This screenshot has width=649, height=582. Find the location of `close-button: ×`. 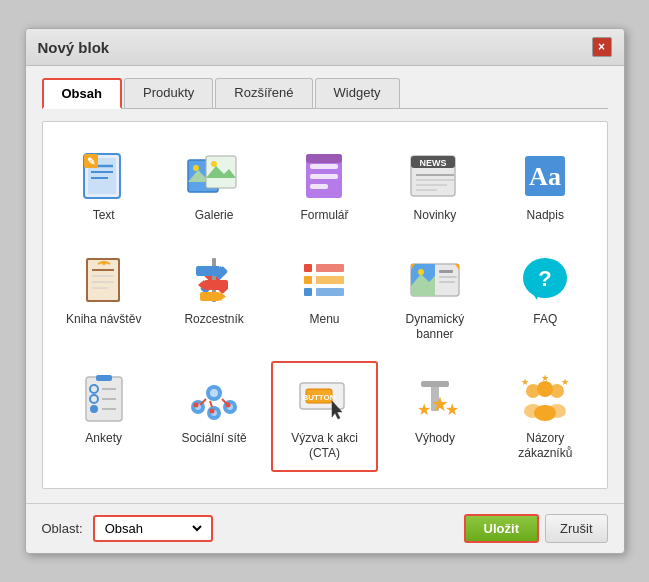

close-button: × is located at coordinates (602, 47).